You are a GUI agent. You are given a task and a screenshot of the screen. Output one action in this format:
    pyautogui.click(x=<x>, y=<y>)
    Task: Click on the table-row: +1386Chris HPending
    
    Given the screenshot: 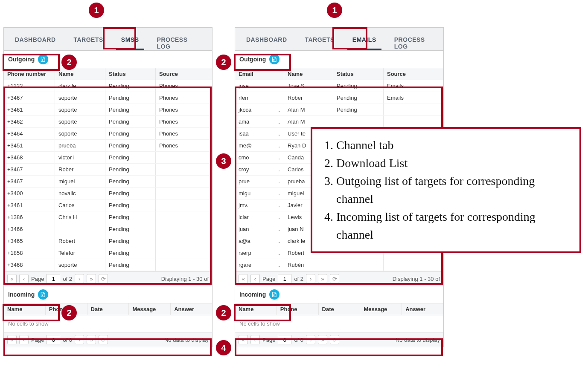 What is the action you would take?
    pyautogui.click(x=108, y=217)
    